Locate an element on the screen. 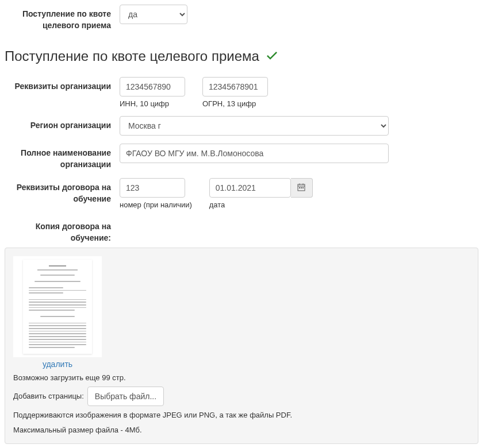  input-org-name is located at coordinates (254, 153).